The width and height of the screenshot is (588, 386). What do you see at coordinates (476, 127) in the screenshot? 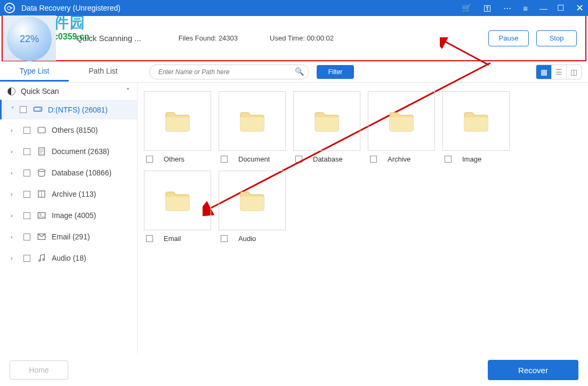
I see `grid-folder: Image` at bounding box center [476, 127].